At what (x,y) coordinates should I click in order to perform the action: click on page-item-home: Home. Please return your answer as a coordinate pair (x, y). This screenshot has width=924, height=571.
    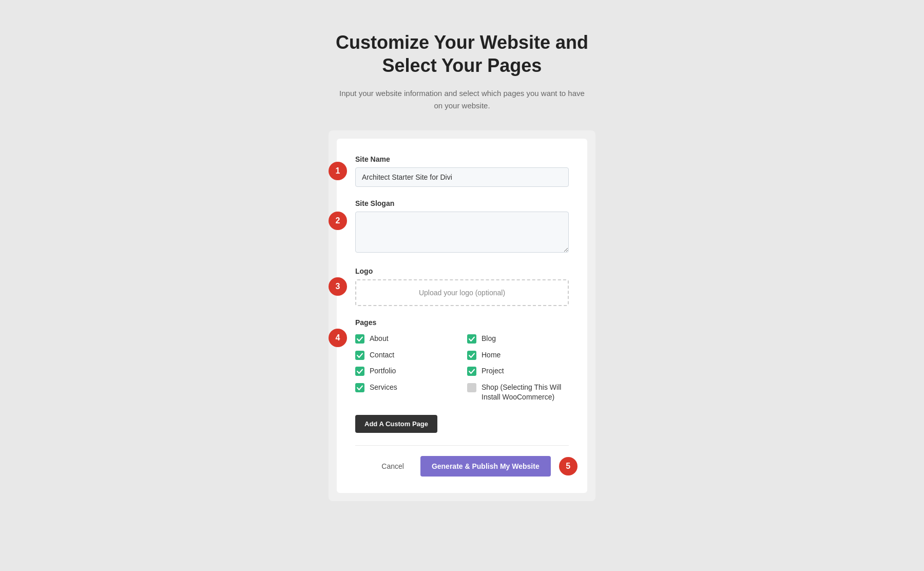
    Looking at the image, I should click on (518, 355).